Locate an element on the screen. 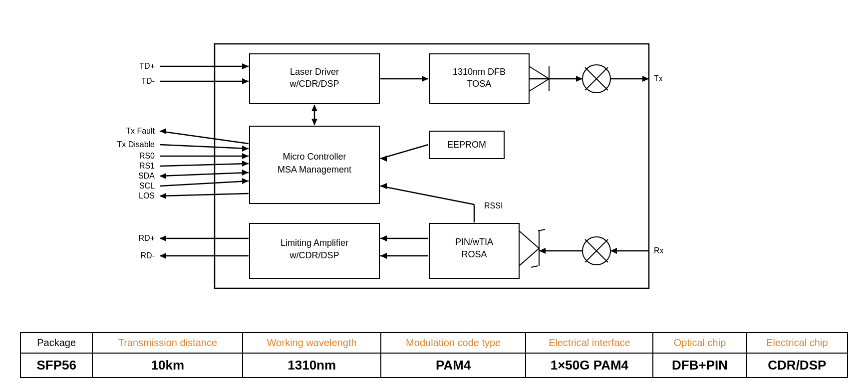 This screenshot has height=383, width=868. svg-text: Micro Controller is located at coordinates (314, 157).